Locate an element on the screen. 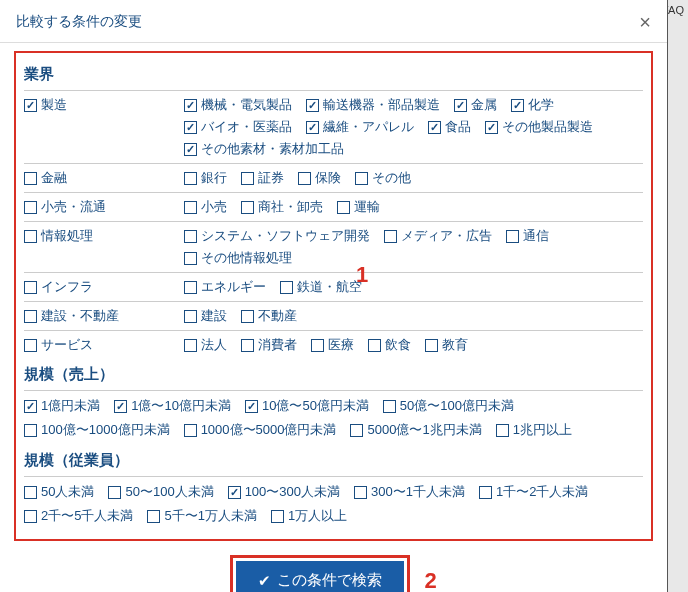  industry-item-label: 運輸 is located at coordinates (367, 207).